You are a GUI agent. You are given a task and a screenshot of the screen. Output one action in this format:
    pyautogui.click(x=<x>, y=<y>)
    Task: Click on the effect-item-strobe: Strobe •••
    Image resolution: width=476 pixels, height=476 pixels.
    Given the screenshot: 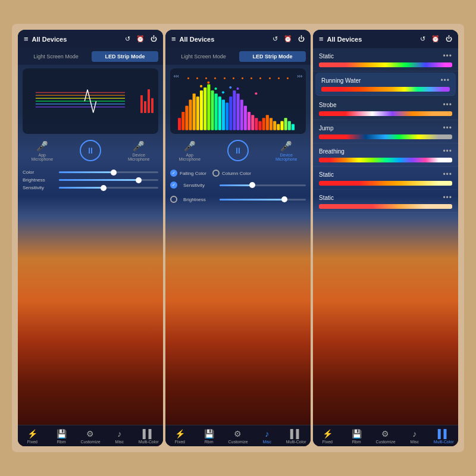 What is the action you would take?
    pyautogui.click(x=386, y=108)
    